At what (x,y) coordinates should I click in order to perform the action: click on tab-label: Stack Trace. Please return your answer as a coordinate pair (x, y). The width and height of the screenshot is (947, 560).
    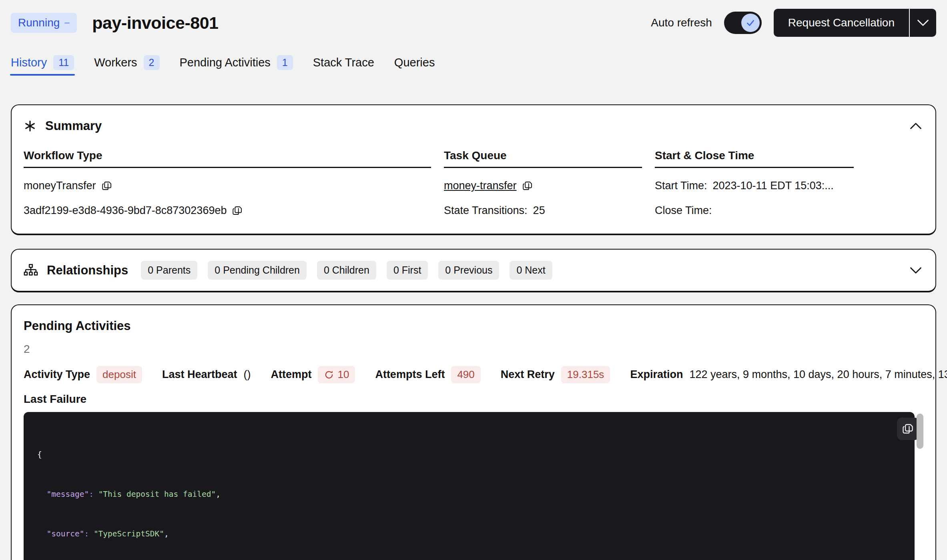
    Looking at the image, I should click on (343, 62).